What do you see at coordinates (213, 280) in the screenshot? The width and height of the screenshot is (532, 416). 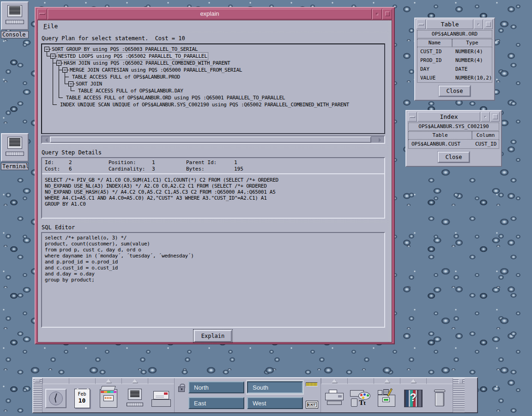 I see `sql-editor: select /*+ parallel(o, 3) */ product, co…` at bounding box center [213, 280].